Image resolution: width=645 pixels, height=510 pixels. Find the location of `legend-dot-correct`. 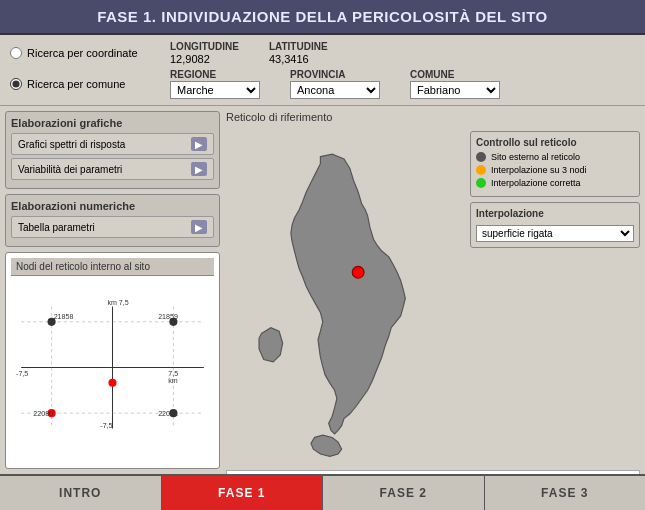

legend-dot-correct is located at coordinates (481, 183).